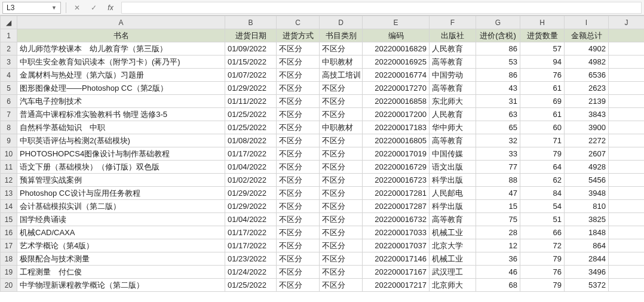 Image resolution: width=644 pixels, height=302 pixels. I want to click on col-header-D: D, so click(341, 23).